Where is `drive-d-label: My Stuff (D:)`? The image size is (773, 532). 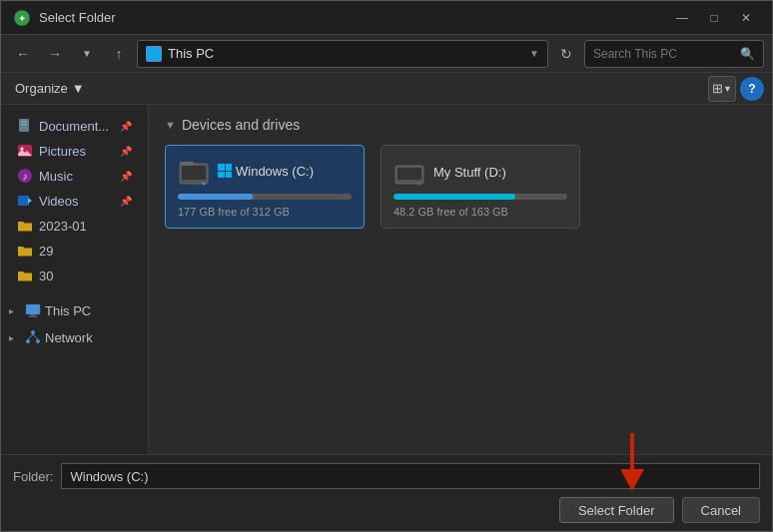 drive-d-label: My Stuff (D:) is located at coordinates (469, 172).